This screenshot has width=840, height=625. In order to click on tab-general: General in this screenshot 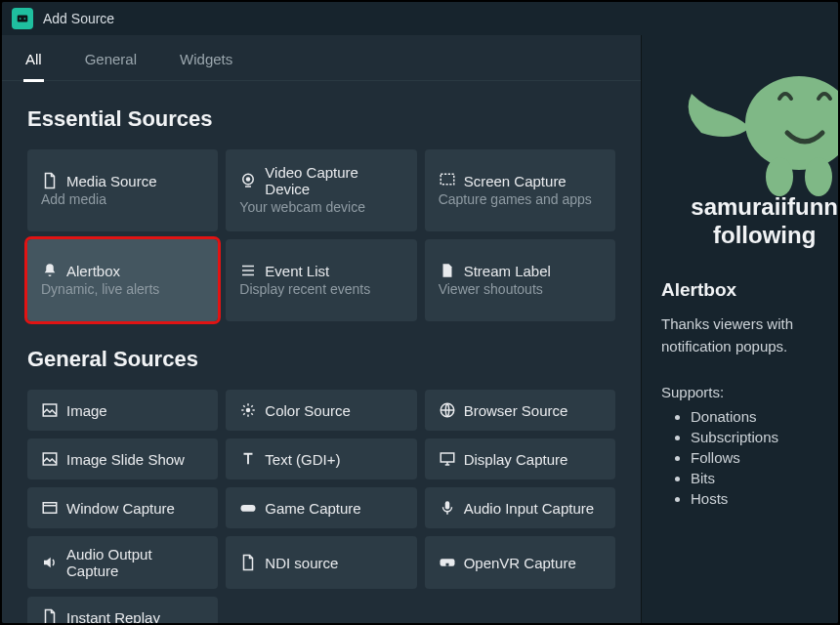, I will do `click(111, 62)`.